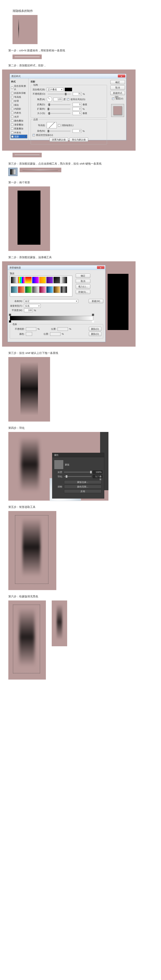  I want to click on white-line, so click(27, 57).